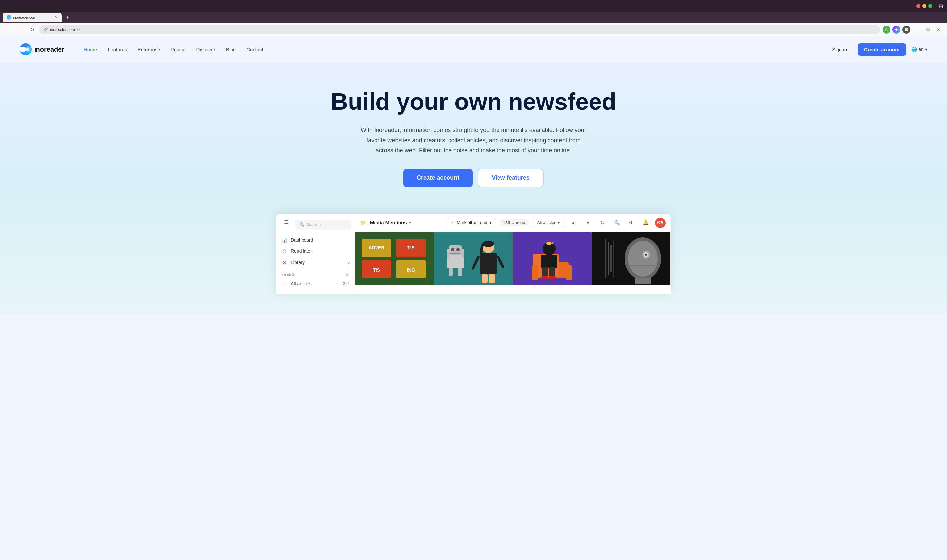  I want to click on mark-read-arrow: ▾, so click(490, 223).